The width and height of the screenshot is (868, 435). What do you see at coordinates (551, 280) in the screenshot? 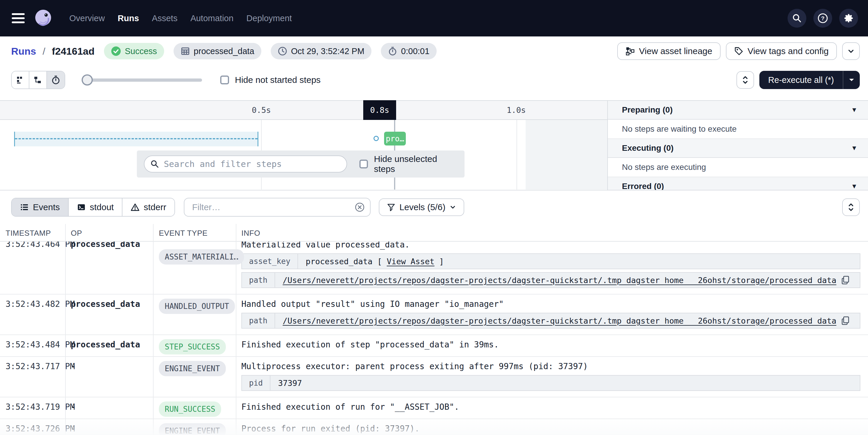
I see `metadata-row-path: path /Users/neverett/projects/repos/dags…` at bounding box center [551, 280].